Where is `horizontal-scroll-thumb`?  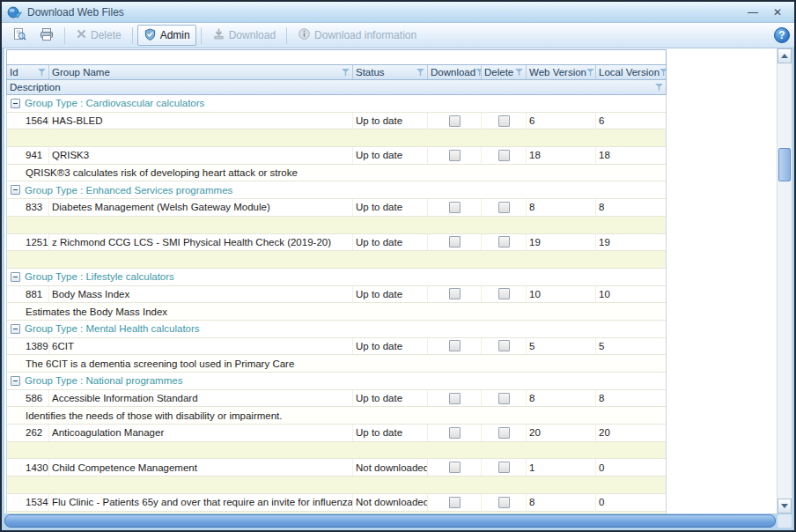 horizontal-scroll-thumb is located at coordinates (390, 521).